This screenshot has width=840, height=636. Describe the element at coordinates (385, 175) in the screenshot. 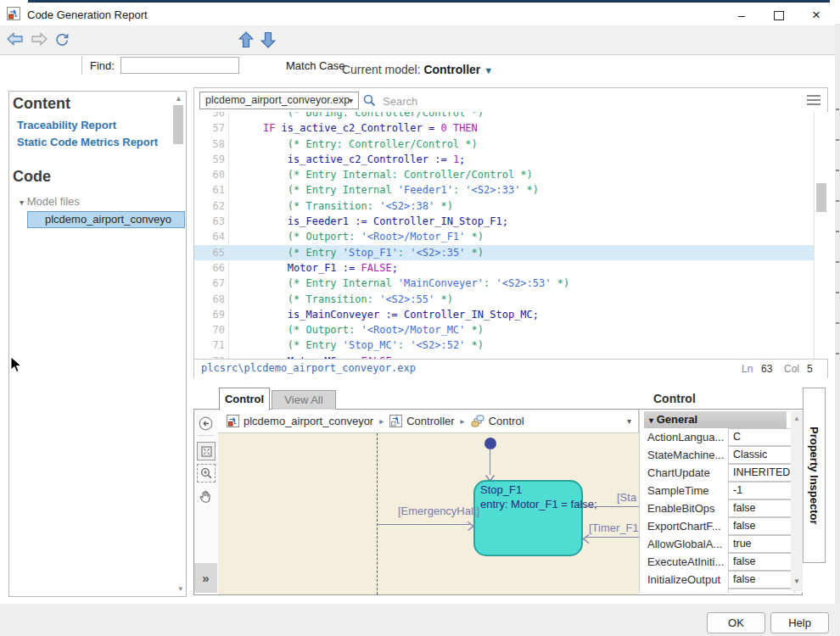

I see `code-text: (* Entry Internal: Controller/Control *)` at that location.